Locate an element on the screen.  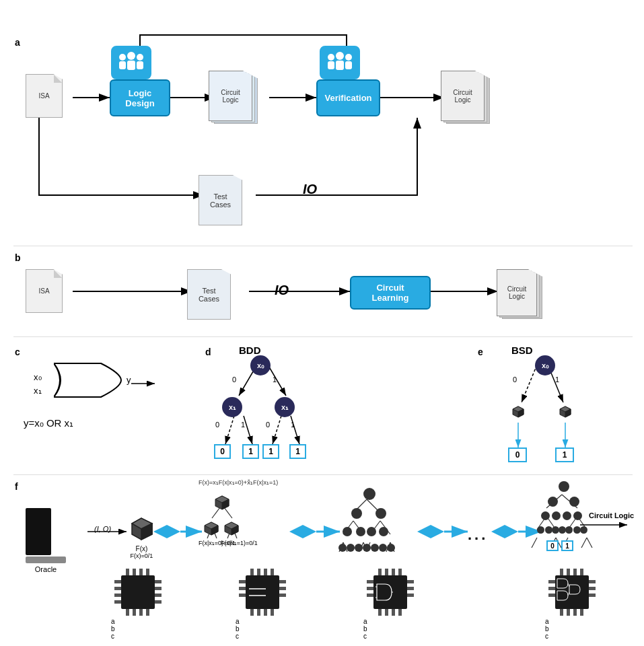
bsd-term-1: 1 is located at coordinates (565, 455).